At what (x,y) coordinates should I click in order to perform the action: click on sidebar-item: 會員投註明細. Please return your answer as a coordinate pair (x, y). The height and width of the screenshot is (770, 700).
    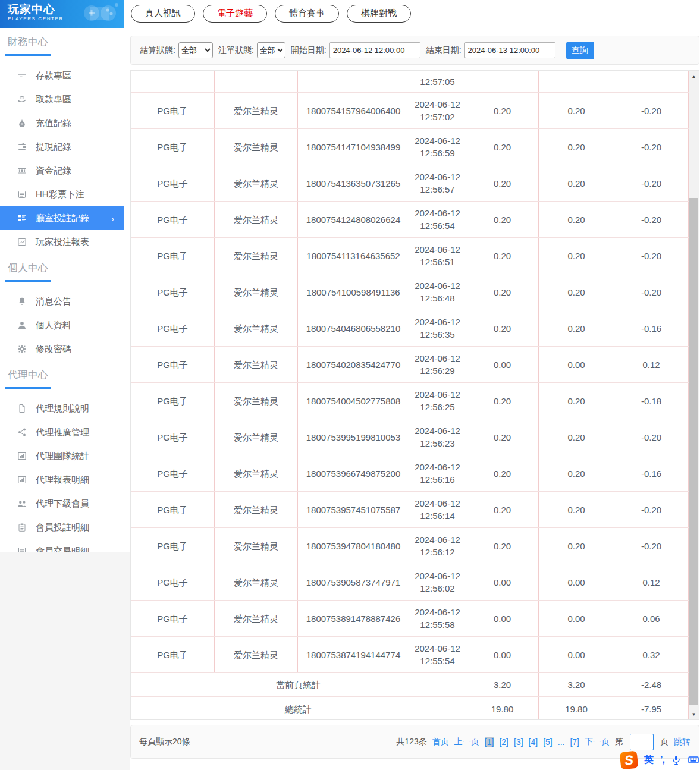
    Looking at the image, I should click on (62, 527).